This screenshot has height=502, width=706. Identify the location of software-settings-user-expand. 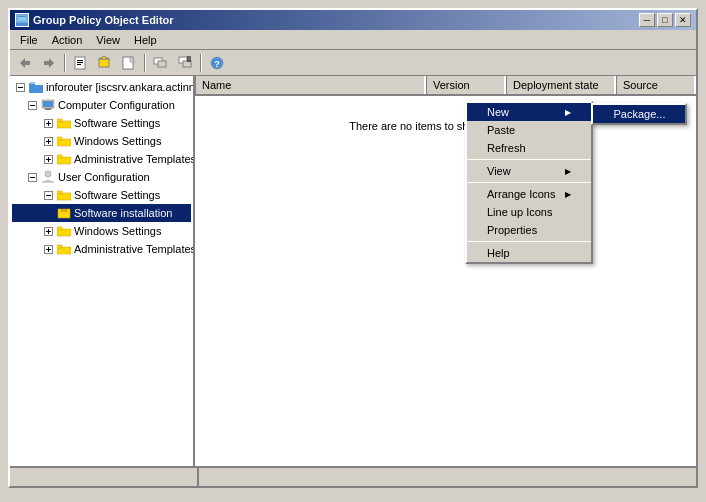
(48, 195).